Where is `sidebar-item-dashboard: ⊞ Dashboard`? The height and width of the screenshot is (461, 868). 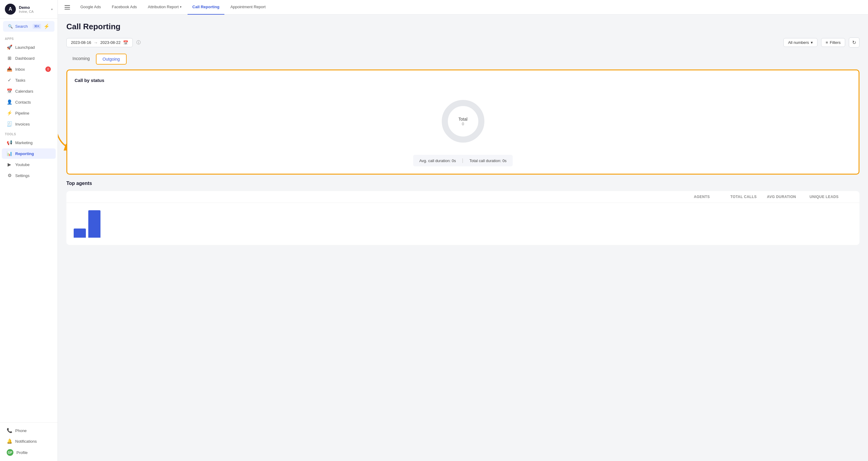
sidebar-item-dashboard: ⊞ Dashboard is located at coordinates (29, 58).